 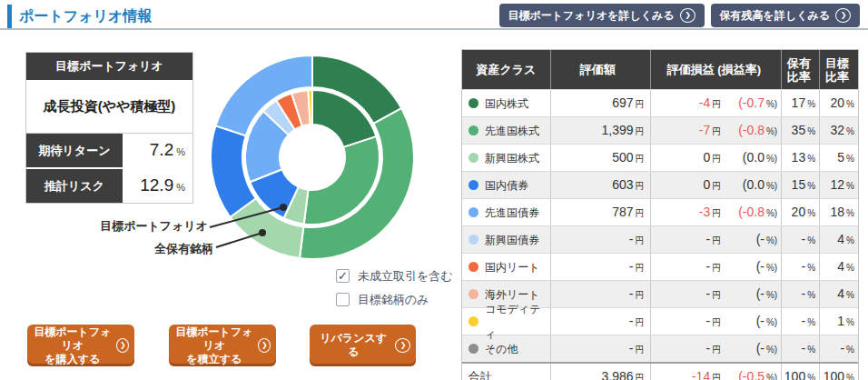 What do you see at coordinates (512, 213) in the screenshot?
I see `asset-class-label: 先進国債券` at bounding box center [512, 213].